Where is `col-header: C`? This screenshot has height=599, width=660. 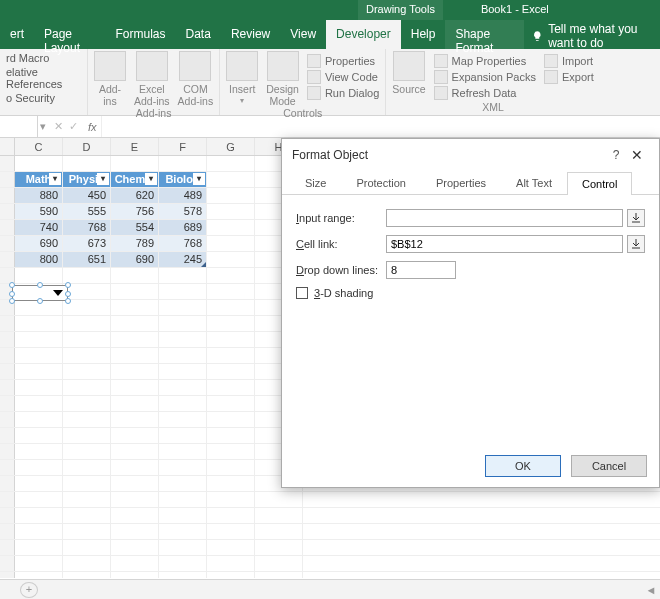
col-header: C is located at coordinates (39, 146).